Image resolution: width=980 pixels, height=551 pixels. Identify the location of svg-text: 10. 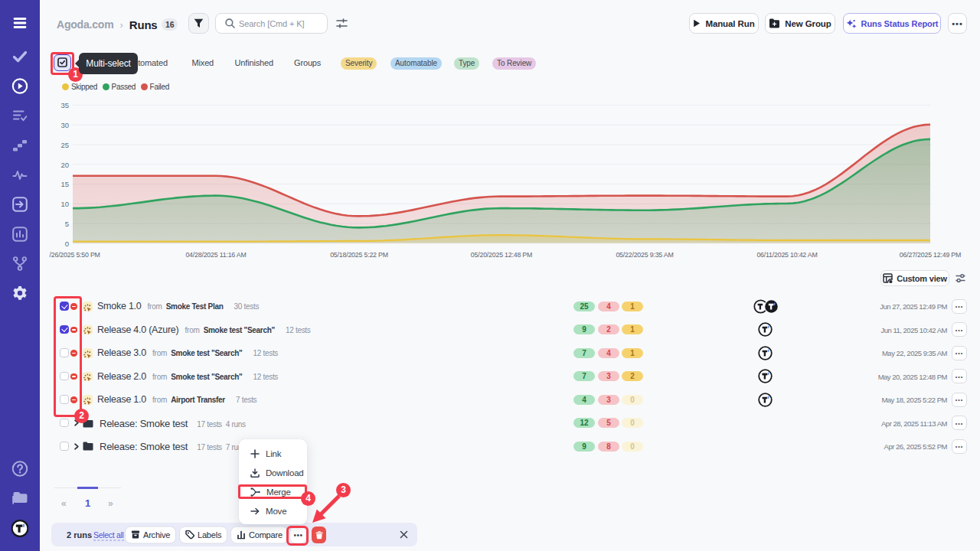
(64, 204).